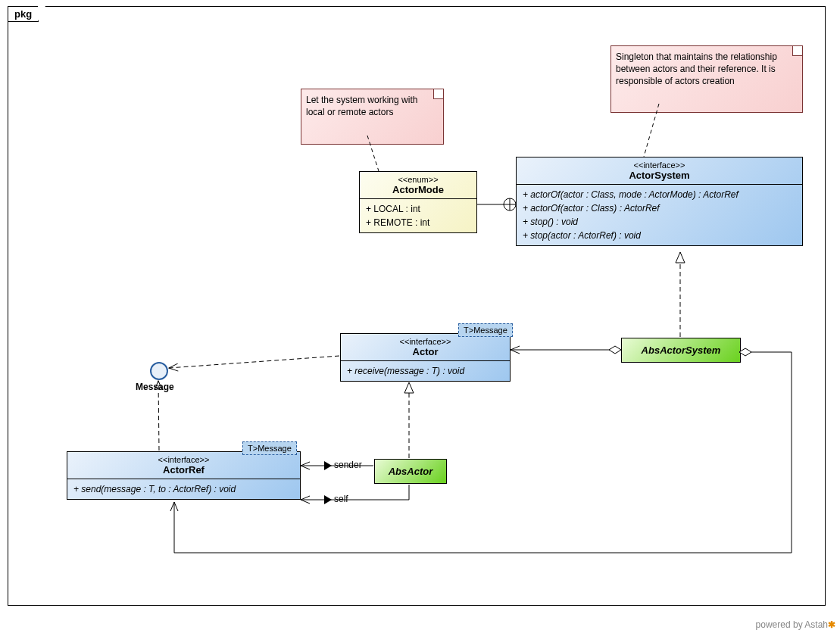  Describe the element at coordinates (426, 357) in the screenshot. I see `class-actor: <<interface>> Actor + receive(message : …` at that location.